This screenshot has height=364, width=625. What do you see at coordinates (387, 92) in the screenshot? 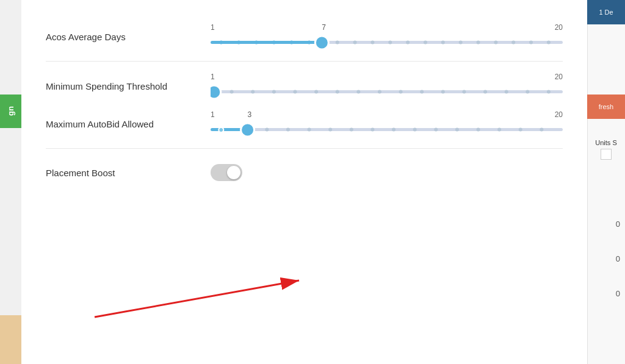
I see `spending-slider` at bounding box center [387, 92].